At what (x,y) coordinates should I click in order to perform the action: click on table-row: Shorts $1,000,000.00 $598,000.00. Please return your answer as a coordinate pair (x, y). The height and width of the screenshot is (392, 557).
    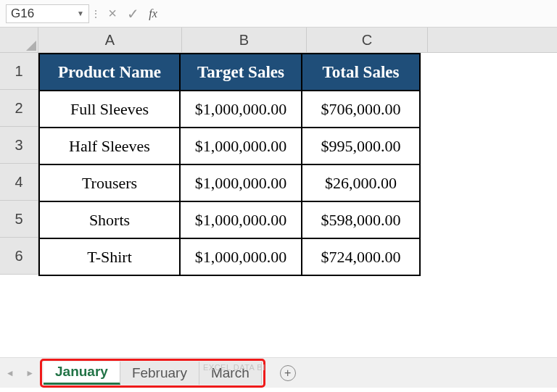
    Looking at the image, I should click on (229, 220).